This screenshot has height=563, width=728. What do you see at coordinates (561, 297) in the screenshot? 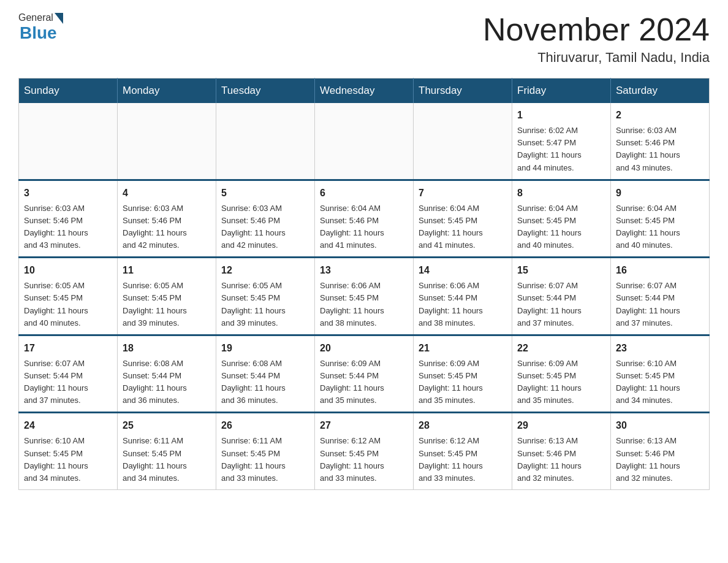
I see `calendar-cell: 15Sunrise: 6:07 AM Sunset: 5:44 PM Dayli…` at bounding box center [561, 297].